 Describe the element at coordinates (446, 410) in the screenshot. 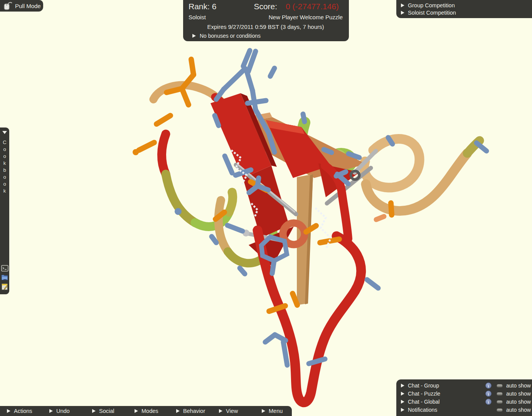

I see `notifications-label: Notifications` at that location.